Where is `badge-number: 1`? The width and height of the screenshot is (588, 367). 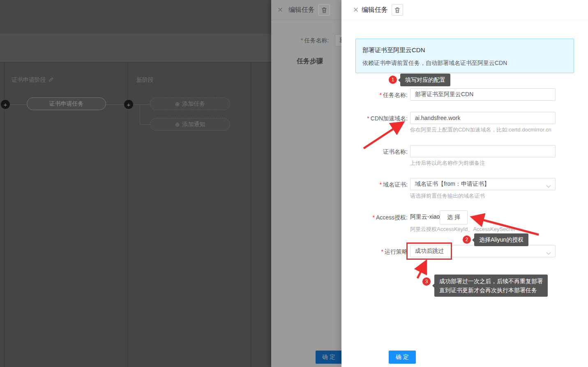
badge-number: 1 is located at coordinates (393, 80).